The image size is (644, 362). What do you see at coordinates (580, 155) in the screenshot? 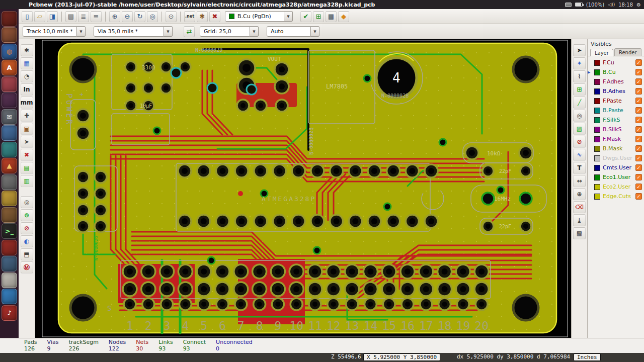
I see `rtb-add-line: ∿` at bounding box center [580, 155].